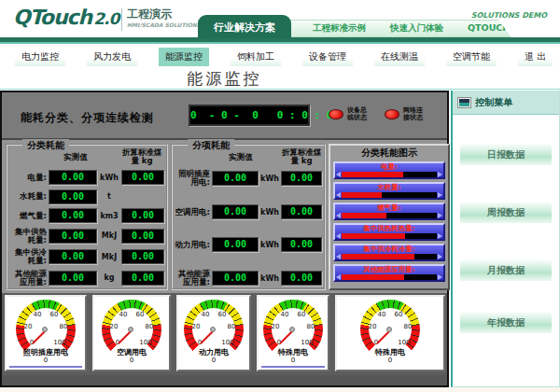  What do you see at coordinates (184, 57) in the screenshot?
I see `nav-item-energy-monitoring: 能源监控` at bounding box center [184, 57].